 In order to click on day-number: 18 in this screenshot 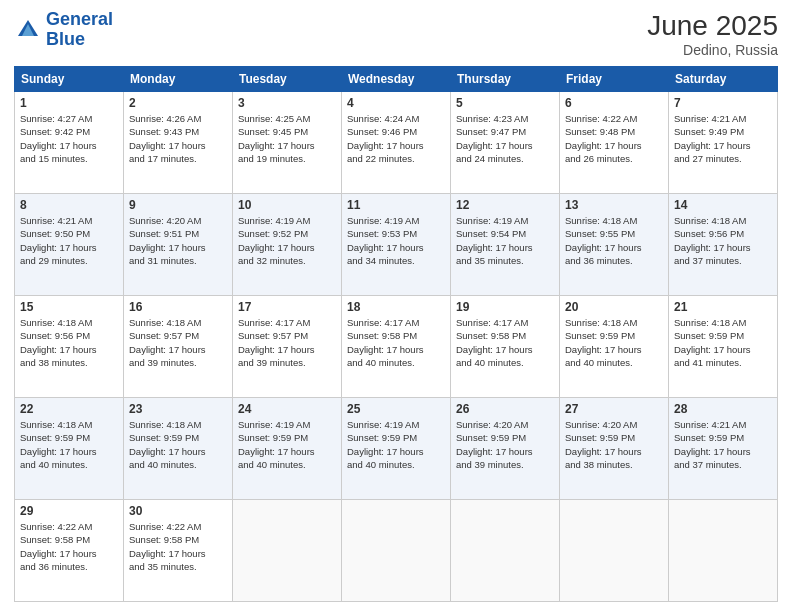, I will do `click(396, 307)`.